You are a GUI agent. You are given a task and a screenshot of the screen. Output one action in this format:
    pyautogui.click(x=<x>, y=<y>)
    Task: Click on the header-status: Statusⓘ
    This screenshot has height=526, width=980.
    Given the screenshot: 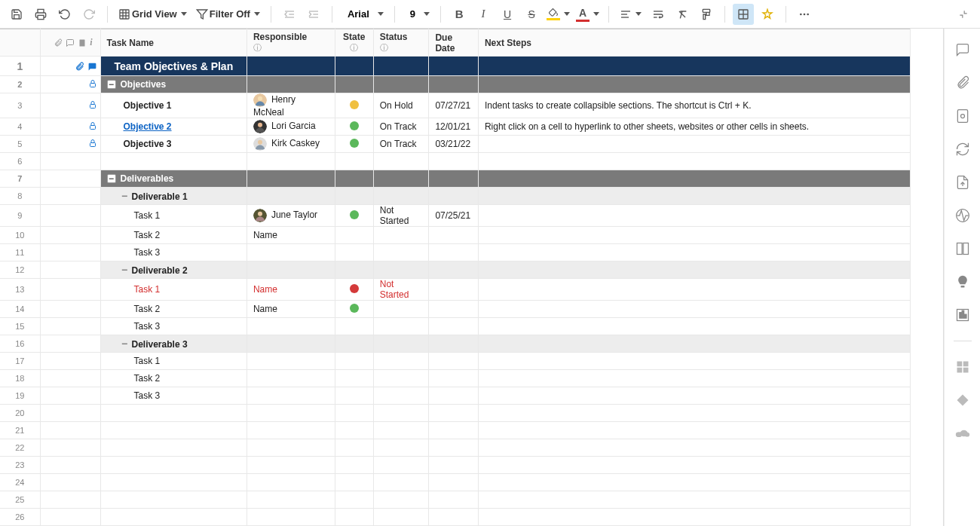 What is the action you would take?
    pyautogui.click(x=401, y=43)
    